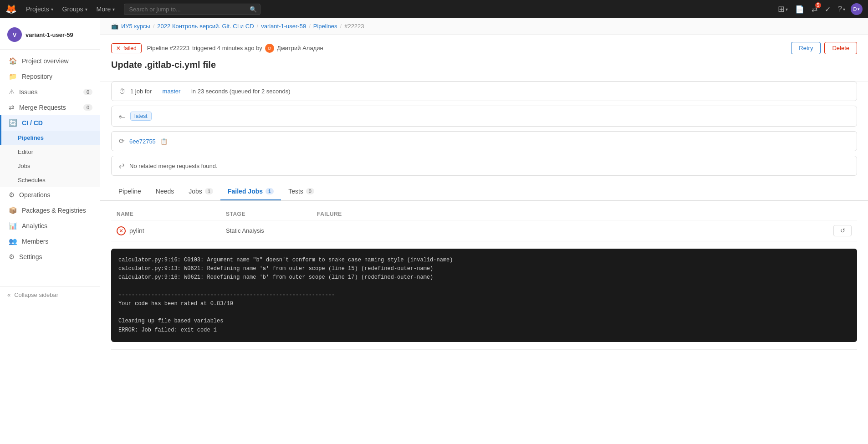 The height and width of the screenshot is (444, 868). I want to click on job-failed-icon: ✕, so click(121, 231).